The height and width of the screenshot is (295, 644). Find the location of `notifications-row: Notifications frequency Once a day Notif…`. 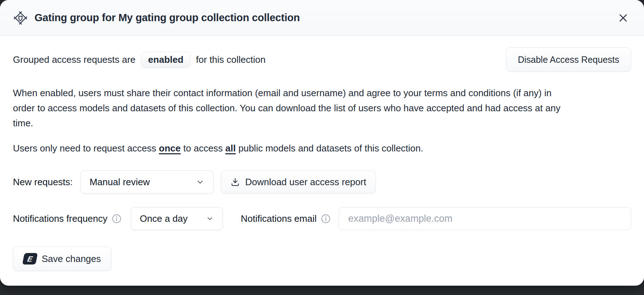

notifications-row: Notifications frequency Once a day Notif… is located at coordinates (322, 219).